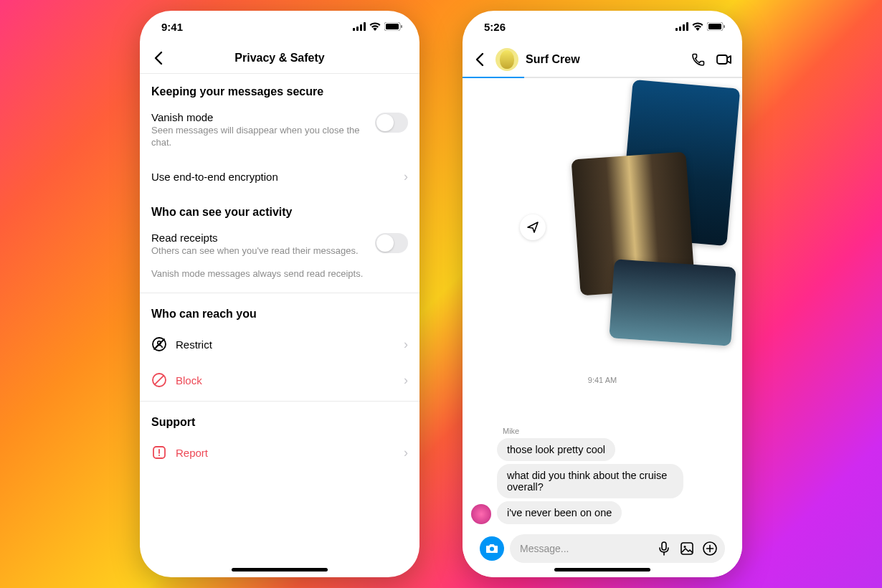 This screenshot has width=882, height=588. Describe the element at coordinates (280, 209) in the screenshot. I see `section-activity-title: Who can see your activity` at that location.